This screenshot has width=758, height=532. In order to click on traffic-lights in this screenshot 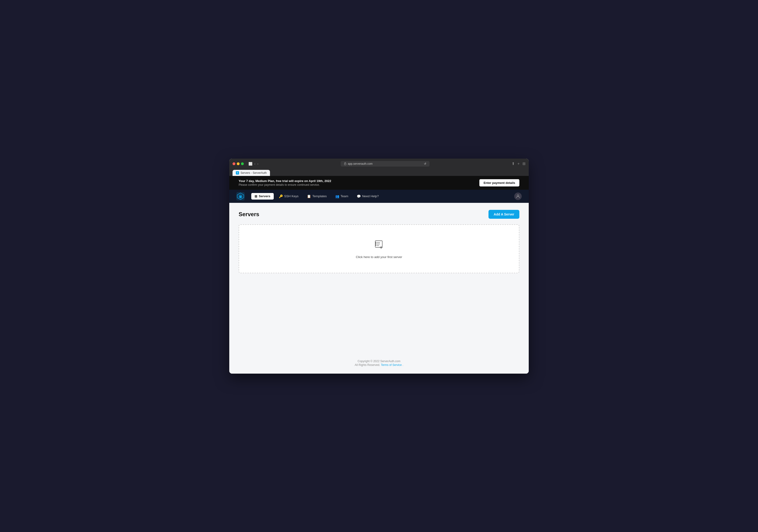, I will do `click(238, 164)`.